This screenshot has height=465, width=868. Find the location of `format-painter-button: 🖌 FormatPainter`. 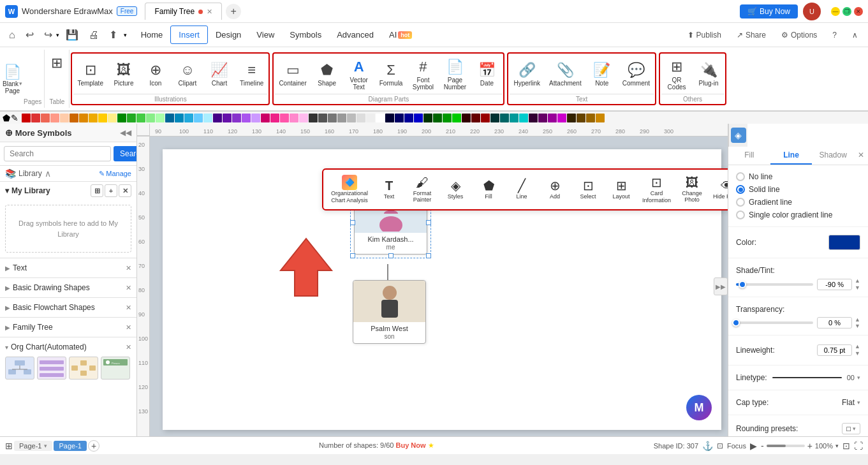

format-painter-button: 🖌 FormatPainter is located at coordinates (422, 190).